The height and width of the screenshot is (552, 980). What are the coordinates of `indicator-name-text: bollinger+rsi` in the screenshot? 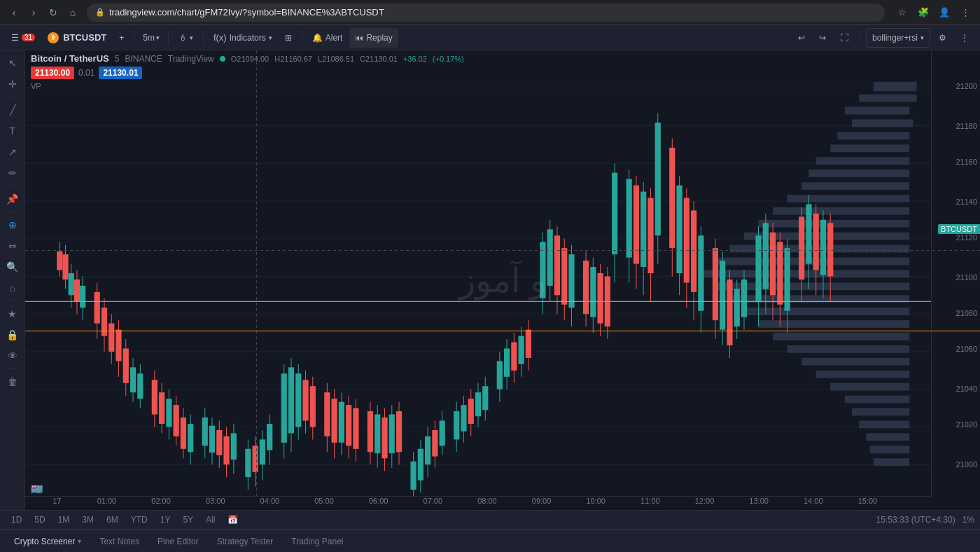 It's located at (895, 38).